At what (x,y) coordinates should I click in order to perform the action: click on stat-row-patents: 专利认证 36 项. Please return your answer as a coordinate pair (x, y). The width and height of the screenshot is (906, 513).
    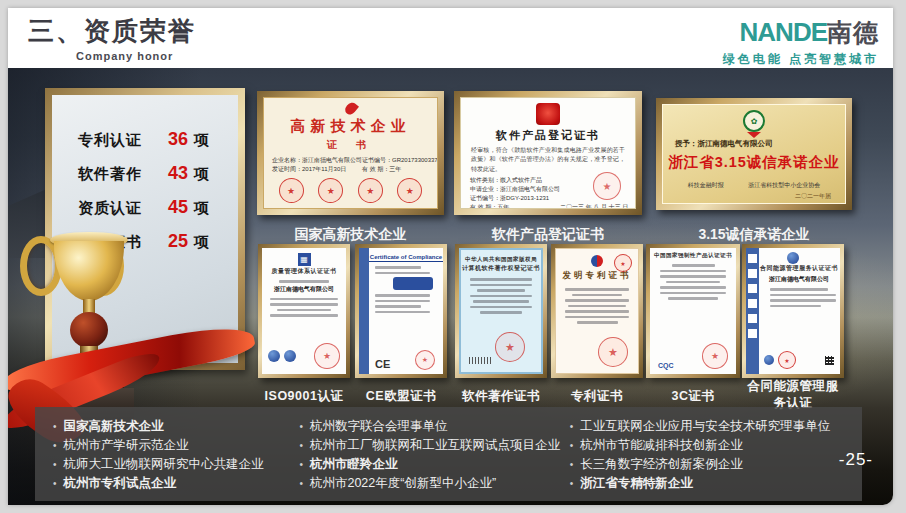
    Looking at the image, I should click on (158, 140).